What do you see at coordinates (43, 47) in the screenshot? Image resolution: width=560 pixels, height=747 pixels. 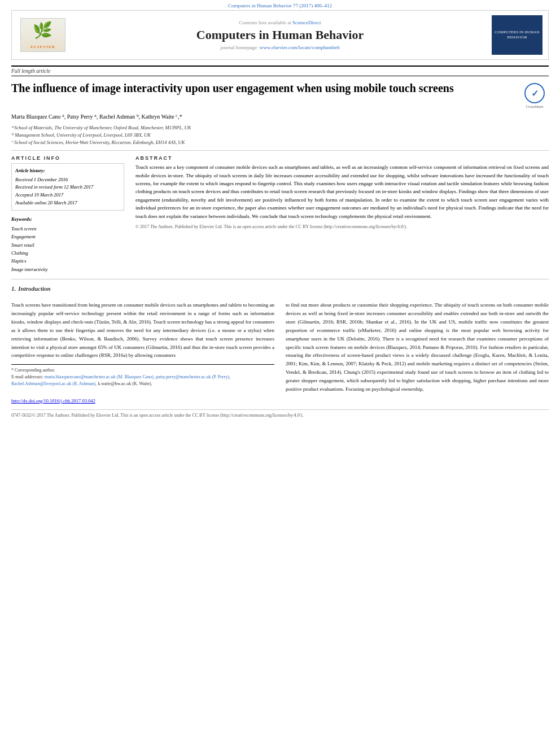 I see `elsevier-label: ELSEVIER` at bounding box center [43, 47].